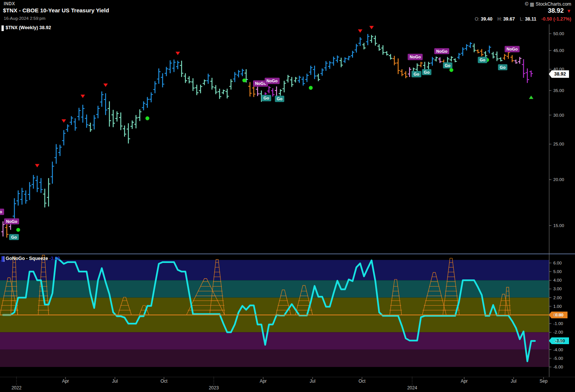  What do you see at coordinates (531, 19) in the screenshot?
I see `low-value: 38.11` at bounding box center [531, 19].